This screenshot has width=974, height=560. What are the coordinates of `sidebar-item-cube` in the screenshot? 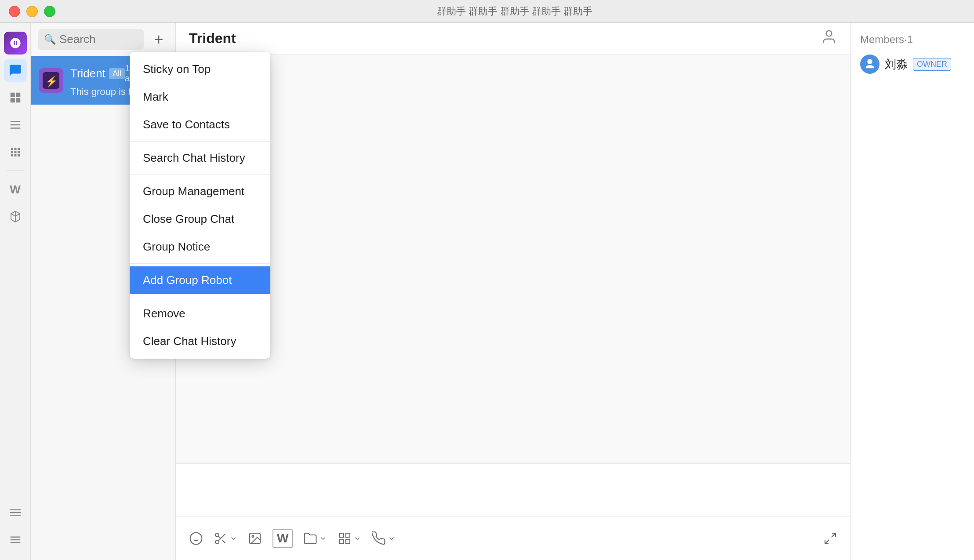 It's located at (15, 217).